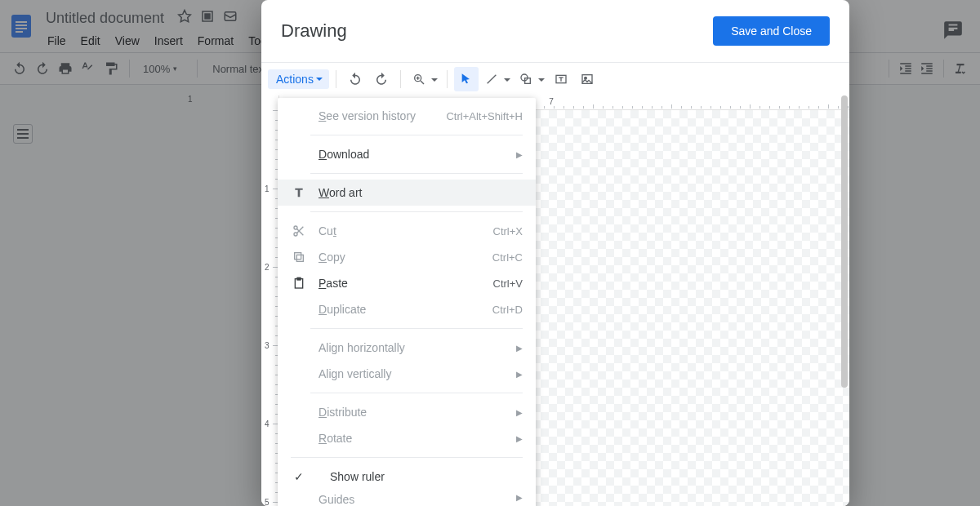 Image resolution: width=980 pixels, height=506 pixels. I want to click on menu-item-paste: PasteCtrl+V, so click(407, 283).